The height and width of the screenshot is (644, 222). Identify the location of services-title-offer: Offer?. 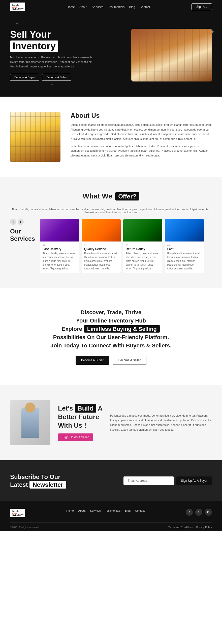
(127, 196).